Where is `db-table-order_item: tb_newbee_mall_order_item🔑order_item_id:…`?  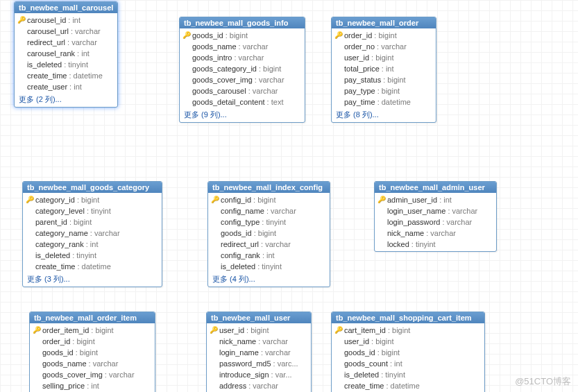 db-table-order_item: tb_newbee_mall_order_item🔑order_item_id:… is located at coordinates (92, 352).